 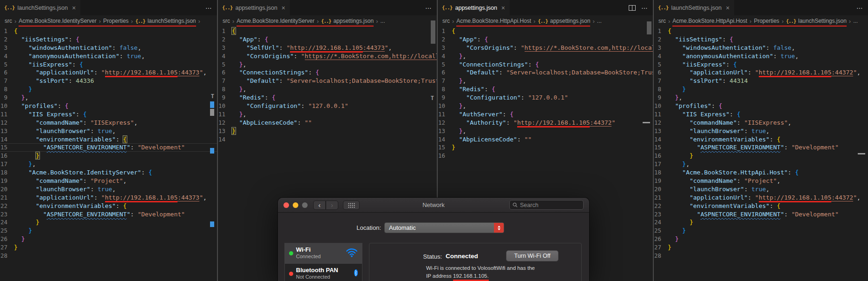 I want to click on code-line: 6 "Default": "Server=localhost;Database=…, so click(x=546, y=73).